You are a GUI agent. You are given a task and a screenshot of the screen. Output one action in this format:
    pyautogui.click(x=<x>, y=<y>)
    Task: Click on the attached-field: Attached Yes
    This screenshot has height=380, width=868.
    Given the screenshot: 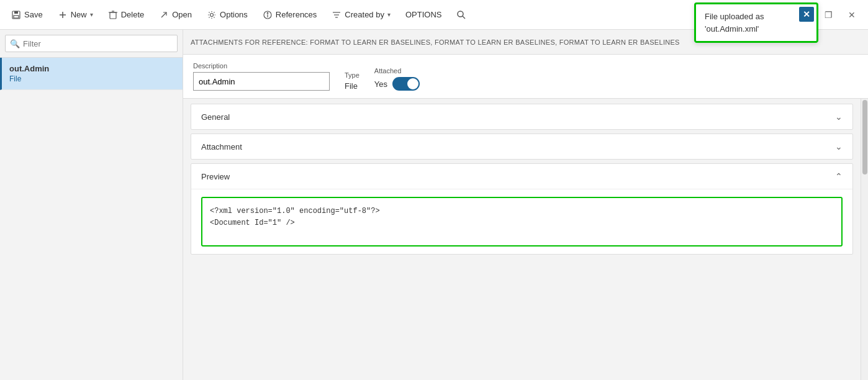 What is the action you would take?
    pyautogui.click(x=397, y=79)
    